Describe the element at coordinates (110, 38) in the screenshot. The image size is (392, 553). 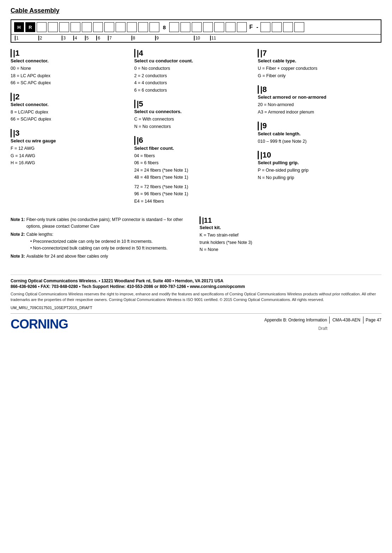
I see `tick-7: 7` at that location.